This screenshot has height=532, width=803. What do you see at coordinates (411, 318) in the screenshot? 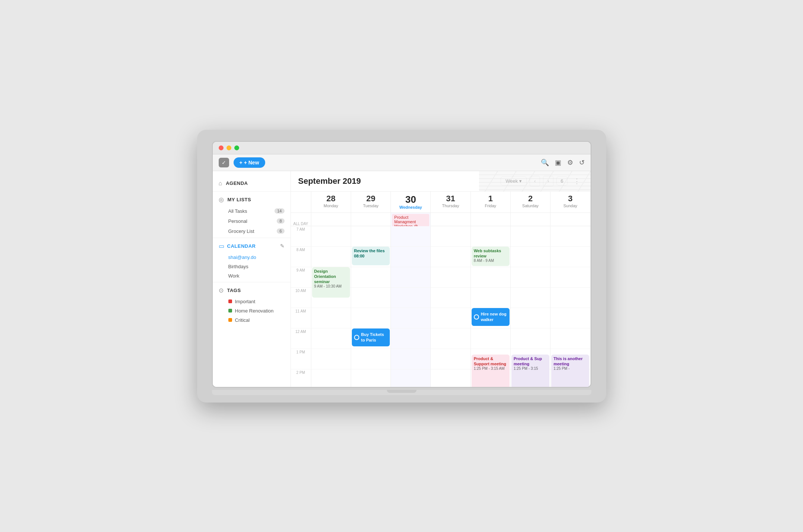
I see `wed-11am` at bounding box center [411, 318].